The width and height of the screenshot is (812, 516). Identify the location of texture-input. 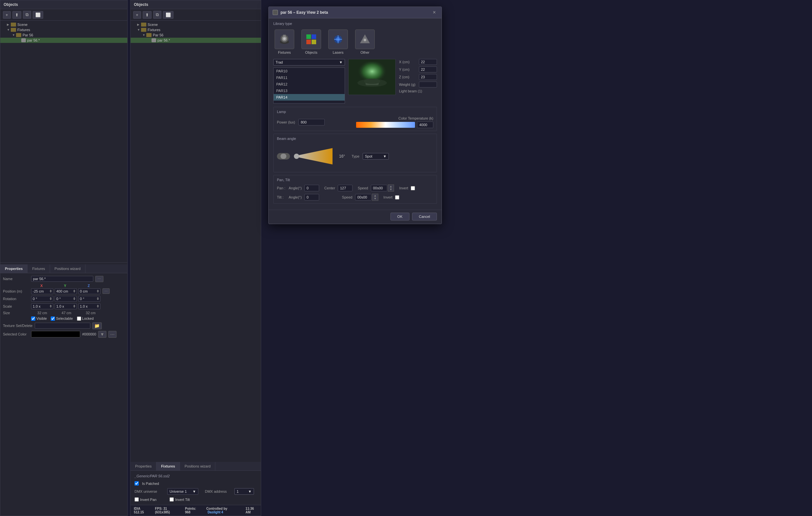
(63, 326).